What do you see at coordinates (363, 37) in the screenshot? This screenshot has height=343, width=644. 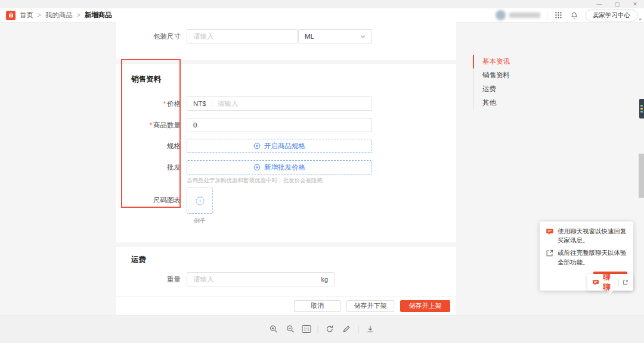 I see `chevron-down-icon` at bounding box center [363, 37].